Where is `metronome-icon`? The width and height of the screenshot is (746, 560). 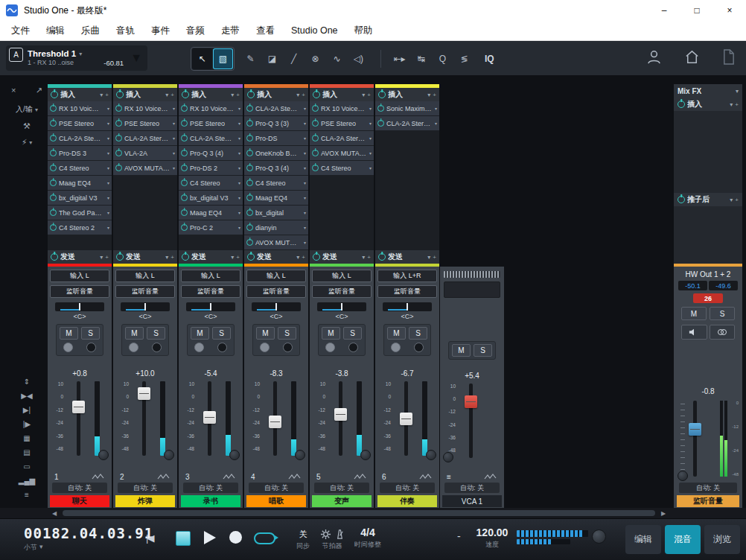
metronome-icon is located at coordinates (339, 535).